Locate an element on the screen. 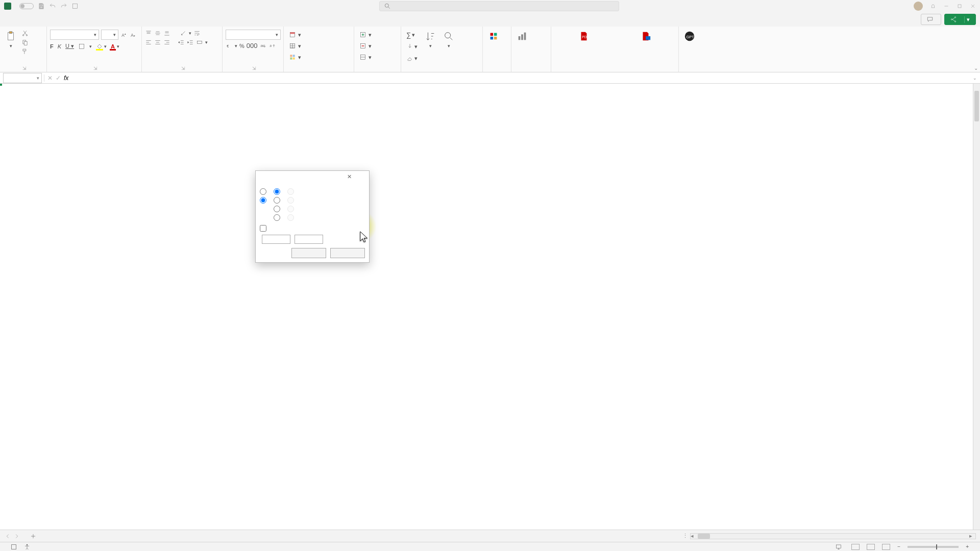  dialog-close-button: ✕ is located at coordinates (349, 177).